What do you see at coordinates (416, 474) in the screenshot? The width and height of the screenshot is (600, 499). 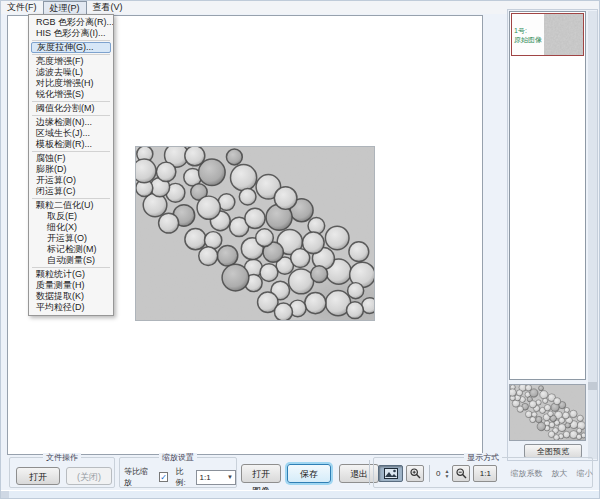 I see `magnifier-plus-icon` at bounding box center [416, 474].